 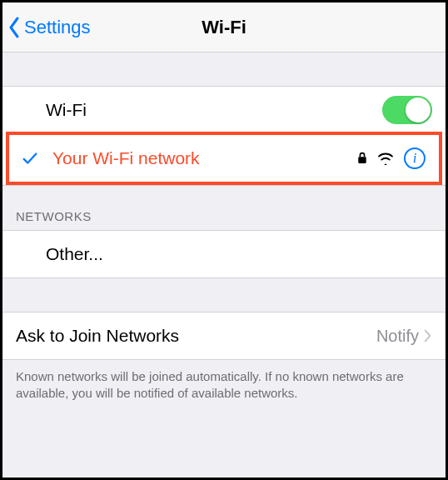 I want to click on other-network-row: Other..., so click(x=224, y=254).